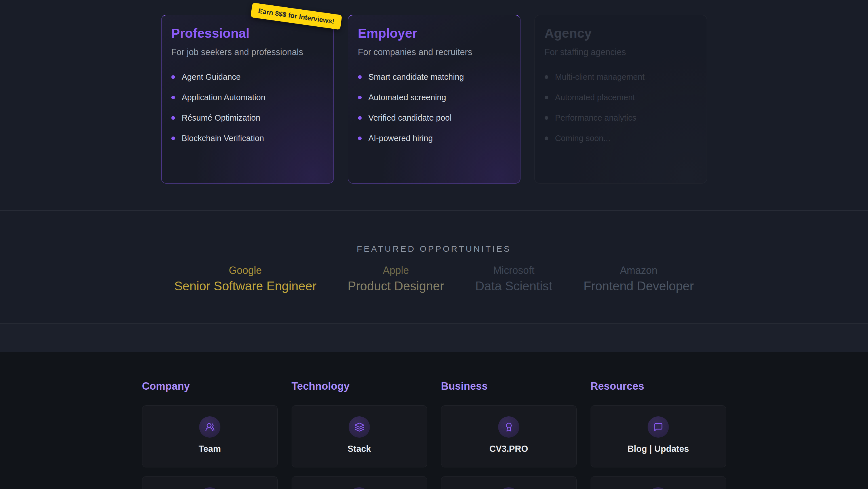 This screenshot has height=489, width=868. What do you see at coordinates (658, 436) in the screenshot?
I see `footer-card-blog: Blog | Updates` at bounding box center [658, 436].